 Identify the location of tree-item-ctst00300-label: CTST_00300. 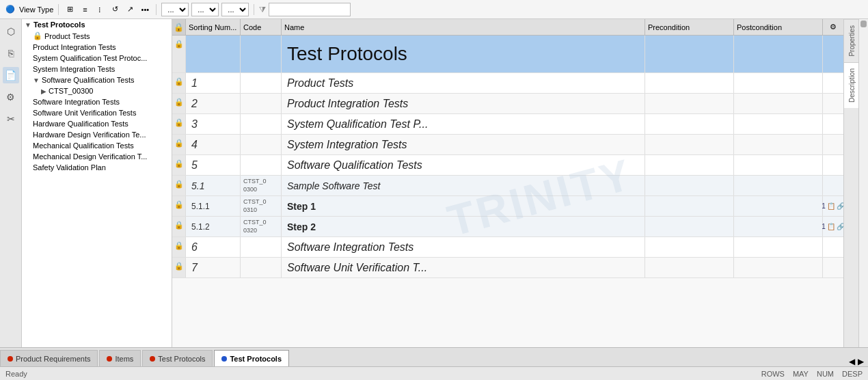
(71, 91).